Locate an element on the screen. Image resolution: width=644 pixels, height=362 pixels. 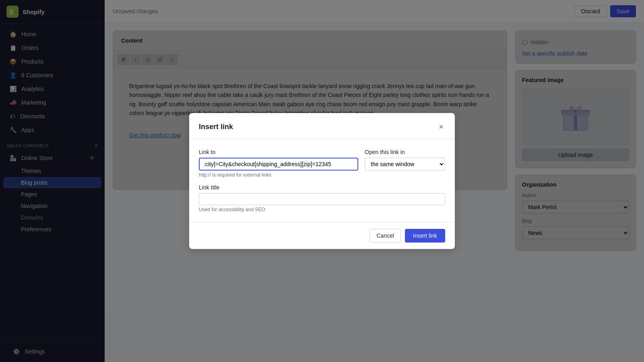
link-to-label: Link to is located at coordinates (279, 152).